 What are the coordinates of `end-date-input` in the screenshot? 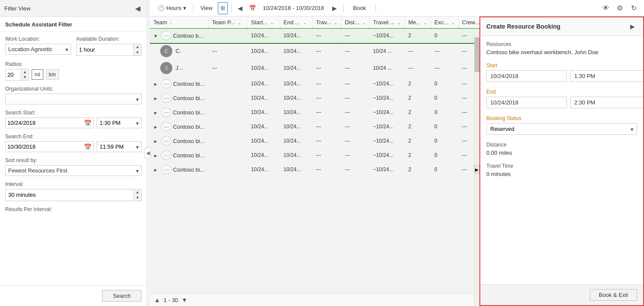 It's located at (527, 102).